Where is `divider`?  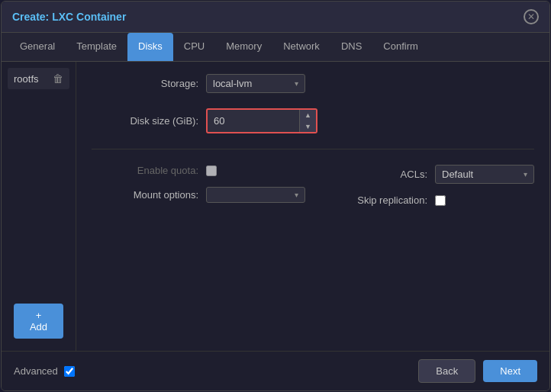
divider is located at coordinates (313, 149).